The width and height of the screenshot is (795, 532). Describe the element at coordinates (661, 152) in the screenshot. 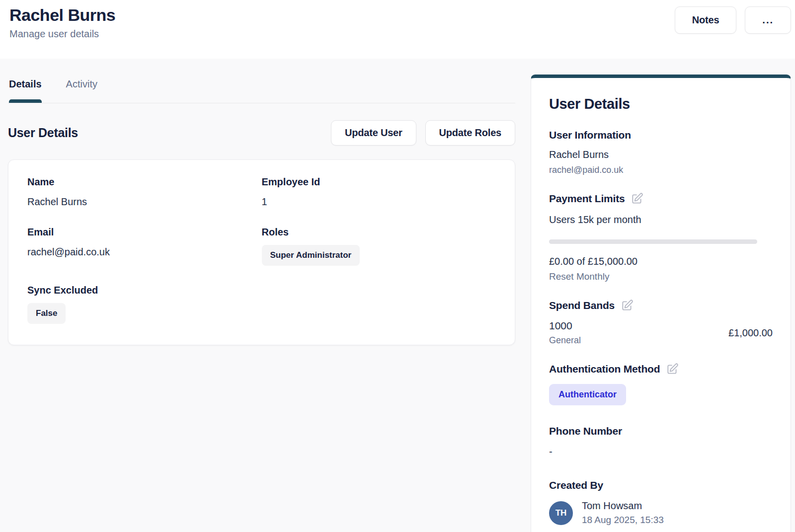

I see `user-information-section: User Information Rachel Burns rachel@pai…` at that location.